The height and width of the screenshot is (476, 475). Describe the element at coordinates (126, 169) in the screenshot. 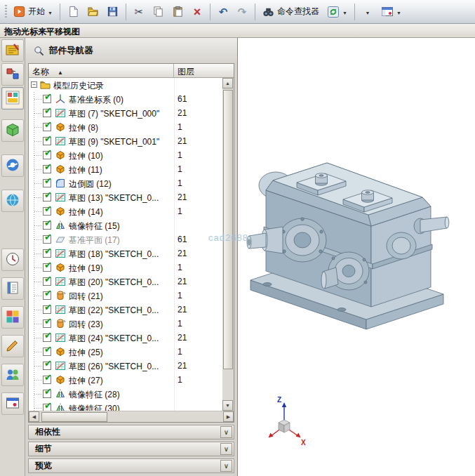

I see `tree-item: ✔拉伸 (11)1` at that location.